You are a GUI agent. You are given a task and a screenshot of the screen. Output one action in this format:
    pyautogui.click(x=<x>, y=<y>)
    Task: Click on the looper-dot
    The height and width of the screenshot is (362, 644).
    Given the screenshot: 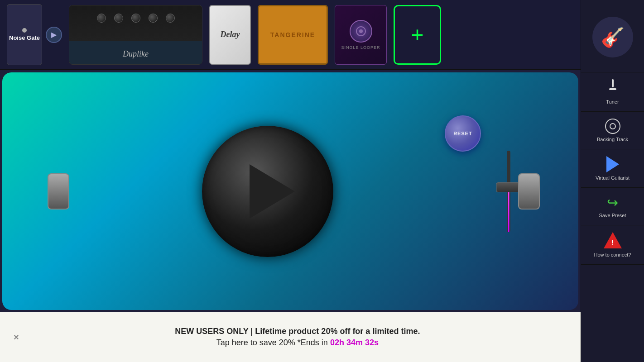 What is the action you would take?
    pyautogui.click(x=361, y=31)
    